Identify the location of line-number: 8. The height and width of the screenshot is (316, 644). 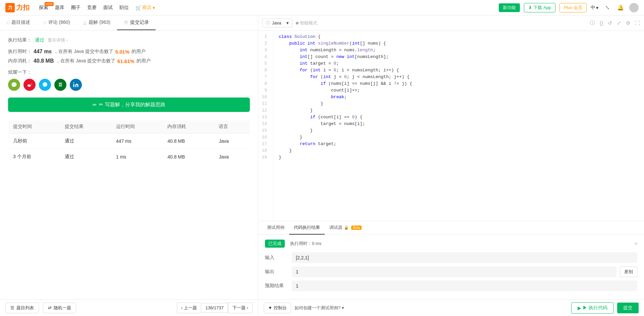
(264, 84).